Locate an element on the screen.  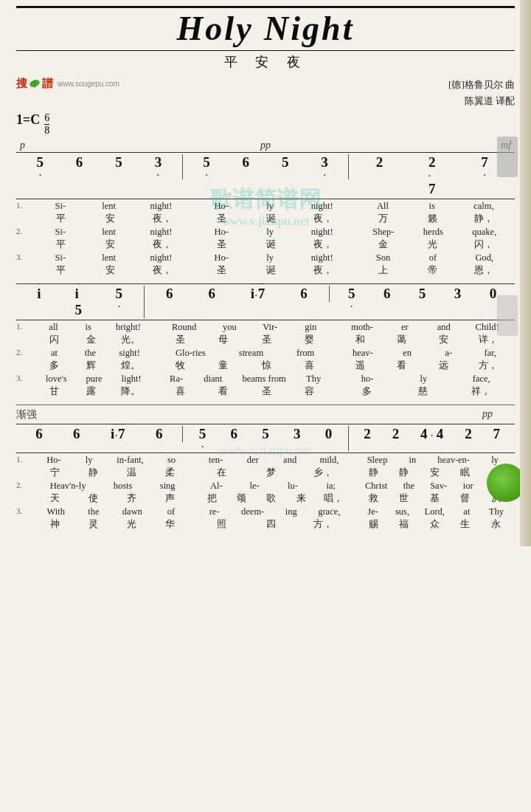
section-2: · i · i 5 5 · 6 6 i is located at coordinates (266, 341).